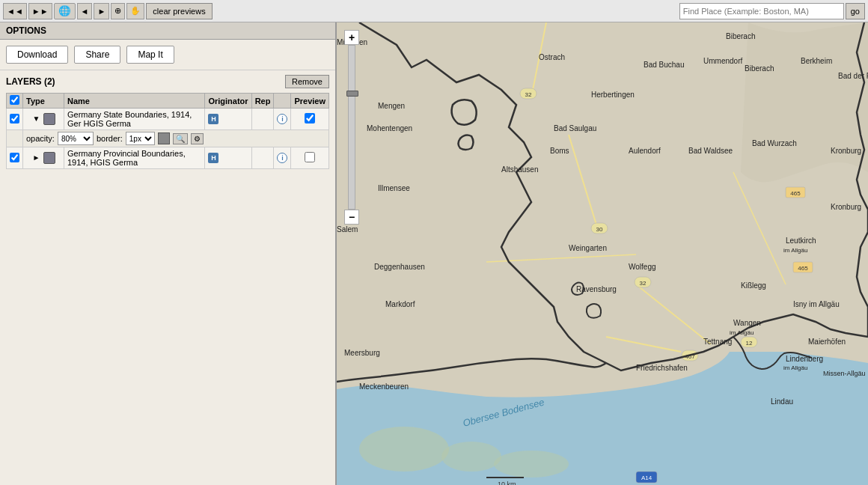 The width and height of the screenshot is (868, 485). I want to click on svg-text: Meersburg, so click(362, 353).